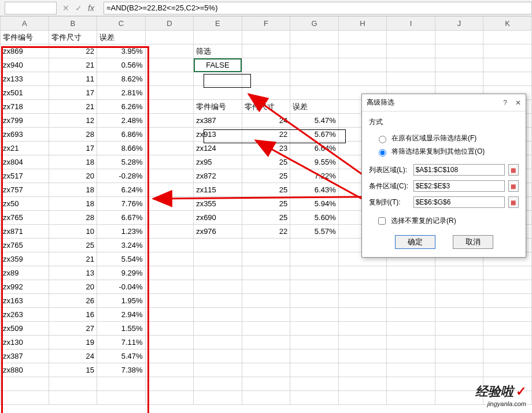  Describe the element at coordinates (121, 24) in the screenshot. I see `col-header: C` at that location.